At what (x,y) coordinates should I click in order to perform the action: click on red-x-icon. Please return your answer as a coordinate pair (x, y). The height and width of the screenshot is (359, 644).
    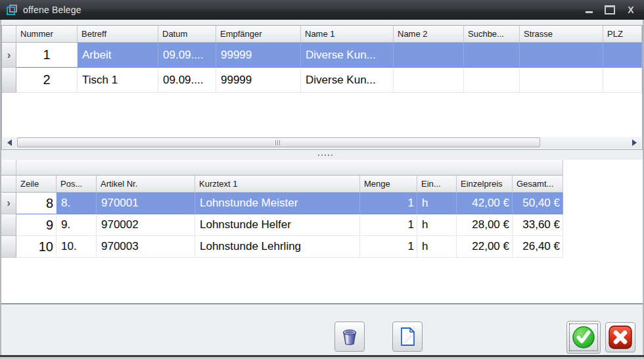
    Looking at the image, I should click on (620, 337).